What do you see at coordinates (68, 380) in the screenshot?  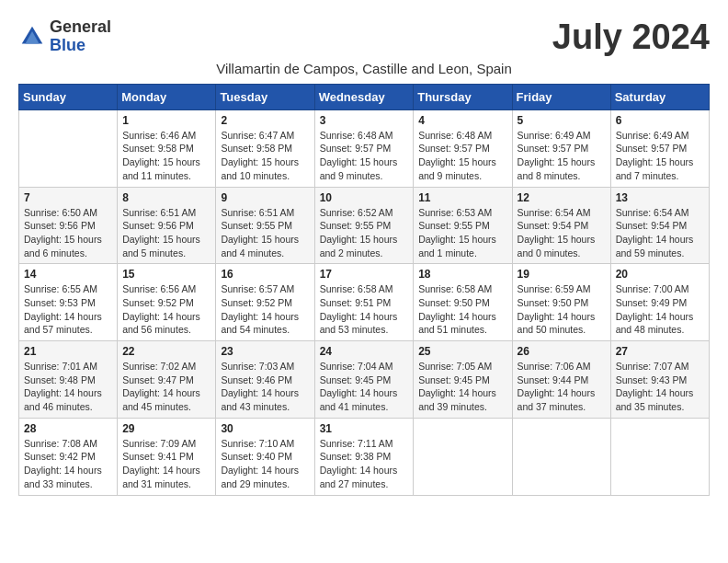 I see `calendar-cell: 21 Sunrise: 7:01 AM Sunset: 9:48 PM Dayl…` at bounding box center [68, 380].